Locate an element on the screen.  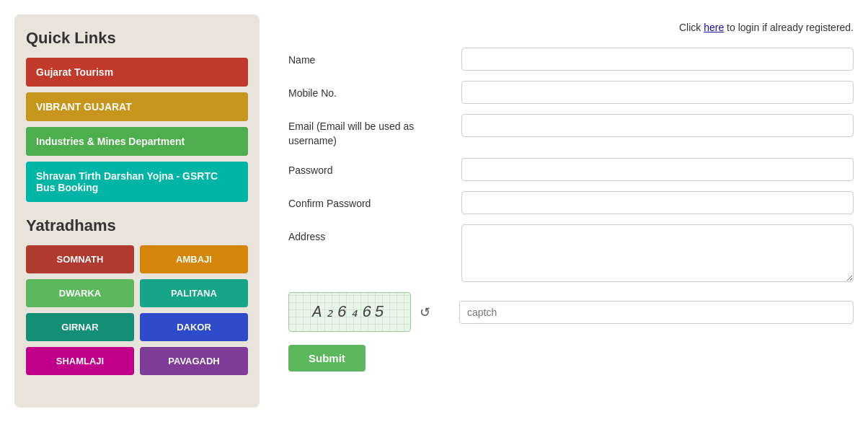
name-row: Name is located at coordinates (571, 59).